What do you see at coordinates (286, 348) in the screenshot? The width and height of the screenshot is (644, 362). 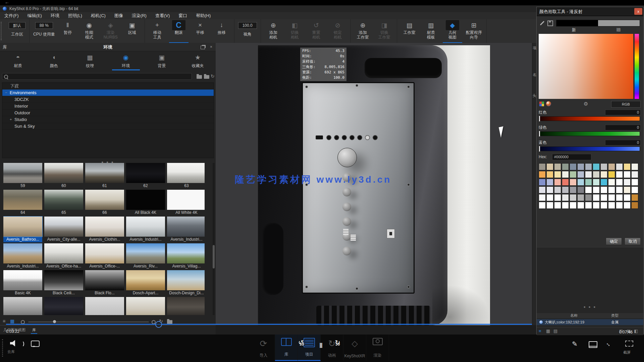 I see `ribbon-tile: 库` at bounding box center [286, 348].